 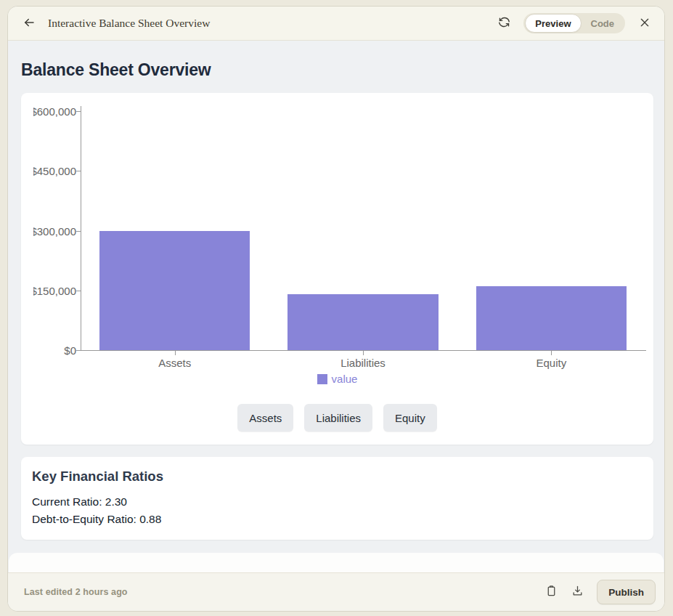 I want to click on download-button, so click(x=577, y=592).